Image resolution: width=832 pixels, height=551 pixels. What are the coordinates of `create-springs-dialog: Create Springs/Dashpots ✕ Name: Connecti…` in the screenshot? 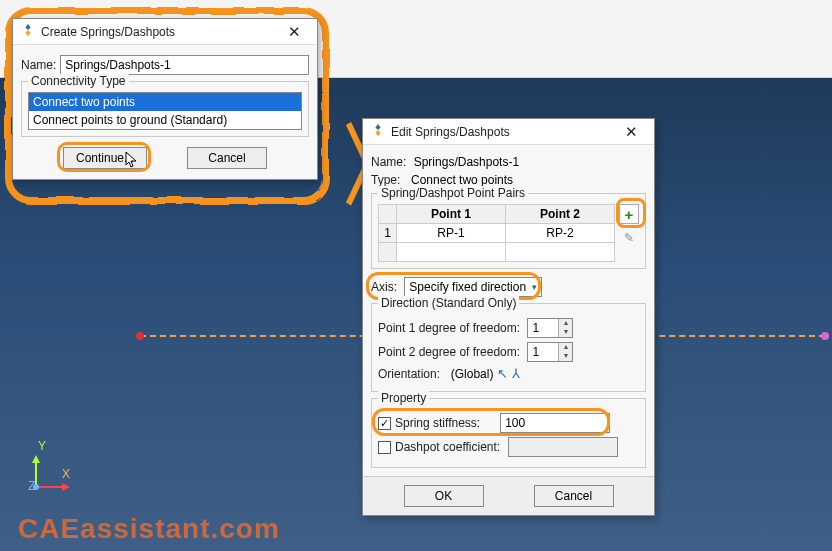 It's located at (165, 99).